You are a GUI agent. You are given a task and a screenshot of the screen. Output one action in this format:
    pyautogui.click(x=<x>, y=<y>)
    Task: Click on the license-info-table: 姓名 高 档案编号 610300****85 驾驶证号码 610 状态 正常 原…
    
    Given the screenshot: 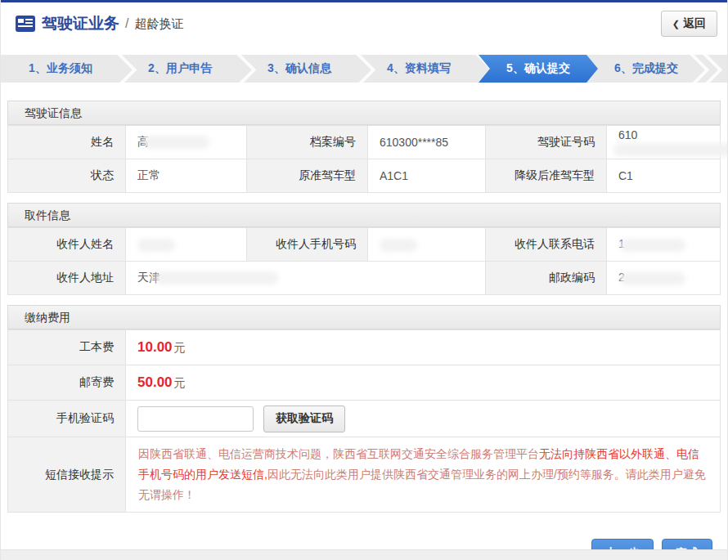 What is the action you would take?
    pyautogui.click(x=364, y=159)
    